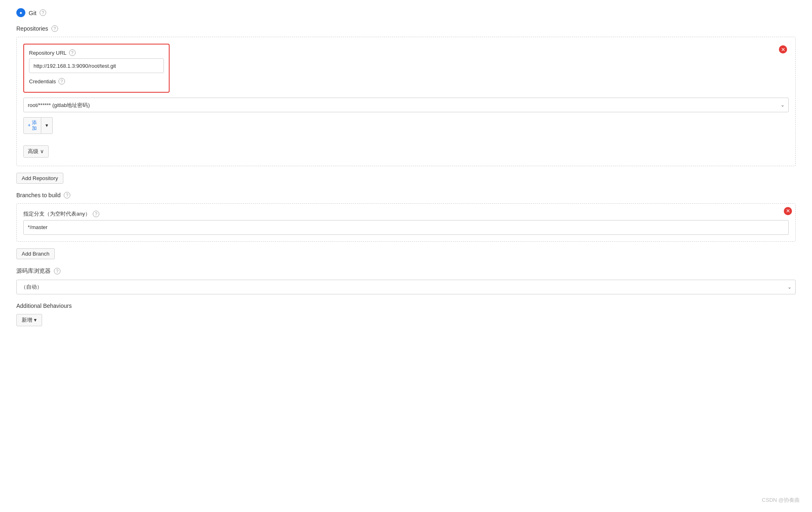 Image resolution: width=812 pixels, height=512 pixels. What do you see at coordinates (35, 320) in the screenshot?
I see `add-new-chevron-icon: ▾` at bounding box center [35, 320].